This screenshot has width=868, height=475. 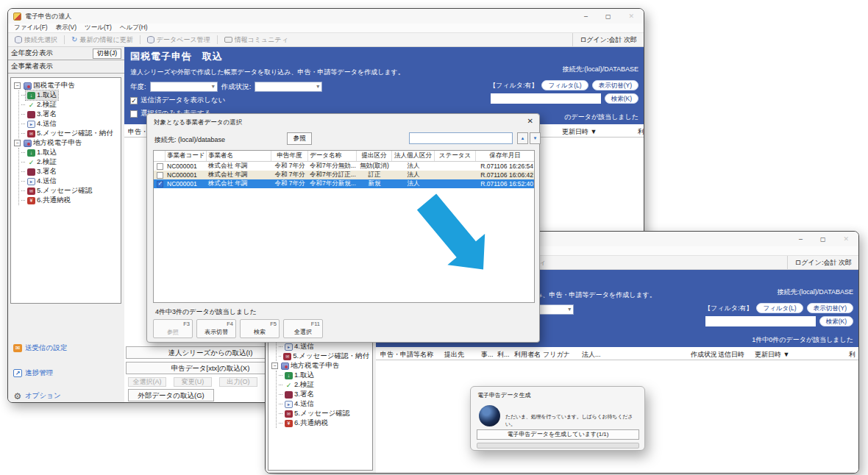 What do you see at coordinates (69, 104) in the screenshot?
I see `tree-item-national-verify: 2.検証` at bounding box center [69, 104].